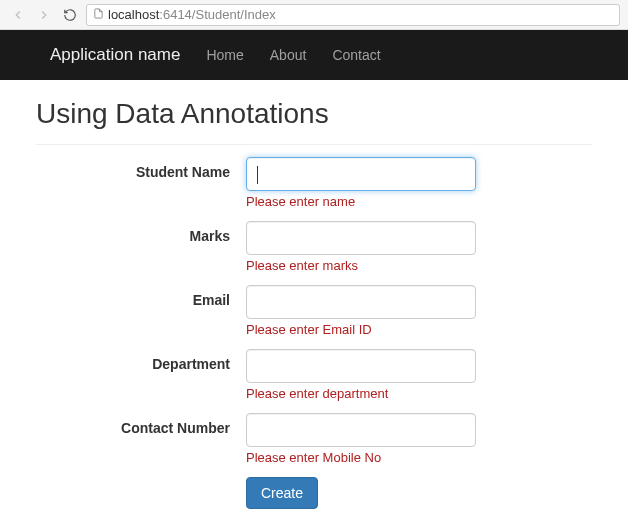  I want to click on error-contact-number: Please enter Mobile No, so click(361, 458).